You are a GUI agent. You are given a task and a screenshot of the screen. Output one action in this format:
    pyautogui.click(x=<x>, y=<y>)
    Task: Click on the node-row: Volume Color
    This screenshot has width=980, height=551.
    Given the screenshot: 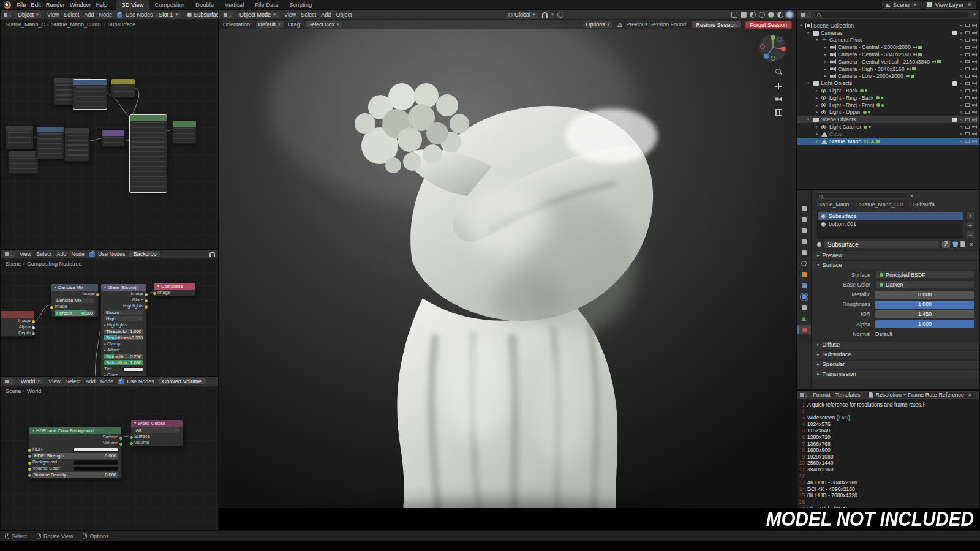 What is the action you would take?
    pyautogui.click(x=75, y=468)
    